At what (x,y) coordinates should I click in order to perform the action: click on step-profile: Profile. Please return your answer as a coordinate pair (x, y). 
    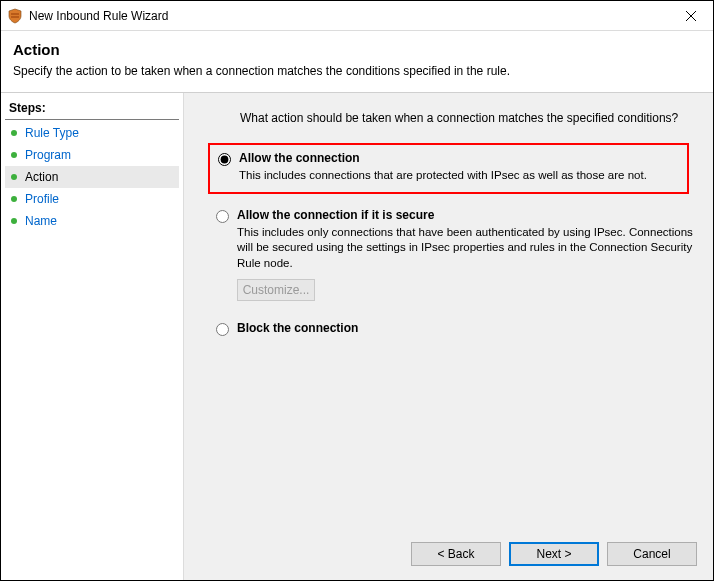
    Looking at the image, I should click on (92, 199).